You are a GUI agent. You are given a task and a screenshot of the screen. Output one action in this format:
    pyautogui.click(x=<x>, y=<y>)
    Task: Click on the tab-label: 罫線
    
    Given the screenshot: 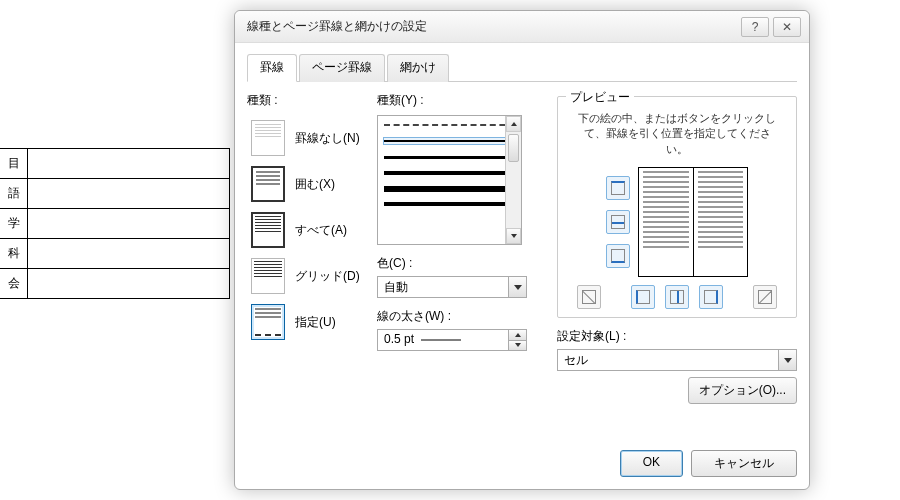 What is the action you would take?
    pyautogui.click(x=272, y=67)
    